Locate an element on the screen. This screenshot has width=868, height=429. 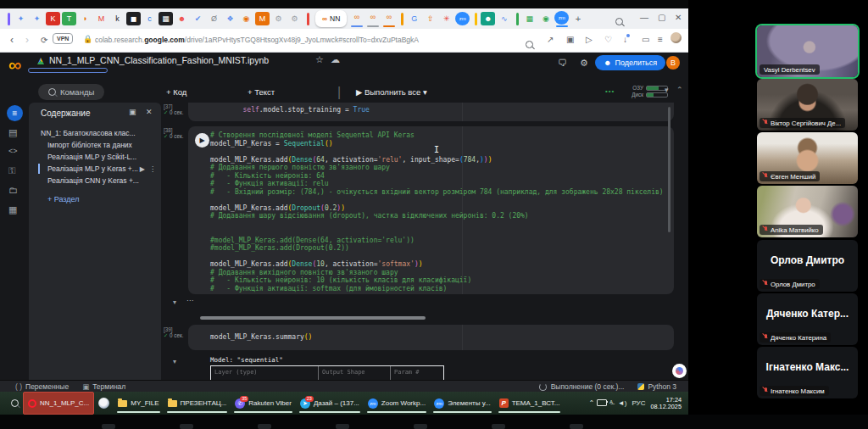
camera-icon: ▣ is located at coordinates (570, 39).